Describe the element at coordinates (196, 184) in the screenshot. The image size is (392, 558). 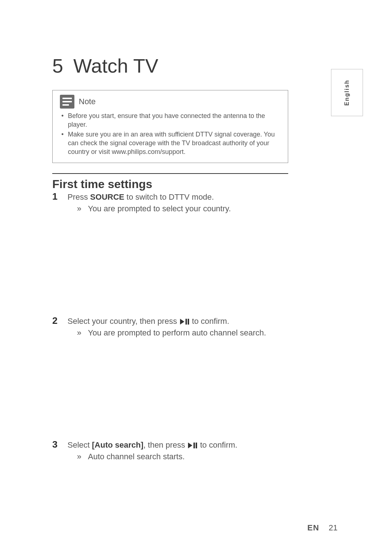
I see `section-heading: First time settings` at that location.